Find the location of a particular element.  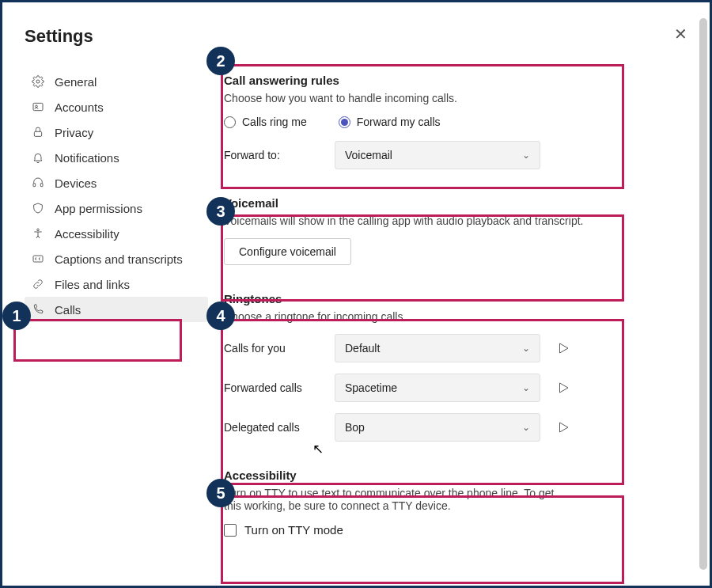

section-voicemail: Voicemail Voicemails will show in the ca… is located at coordinates (443, 231).